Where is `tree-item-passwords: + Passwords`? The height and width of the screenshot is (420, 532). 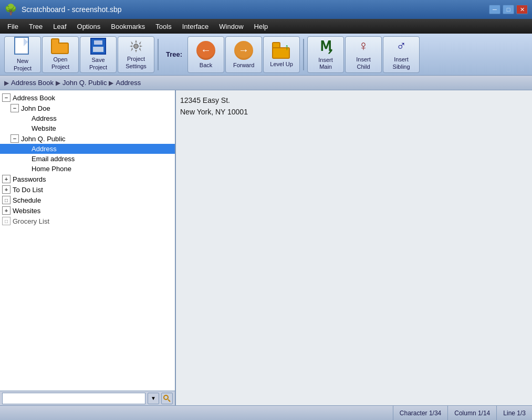
tree-item-passwords: + Passwords is located at coordinates (87, 179).